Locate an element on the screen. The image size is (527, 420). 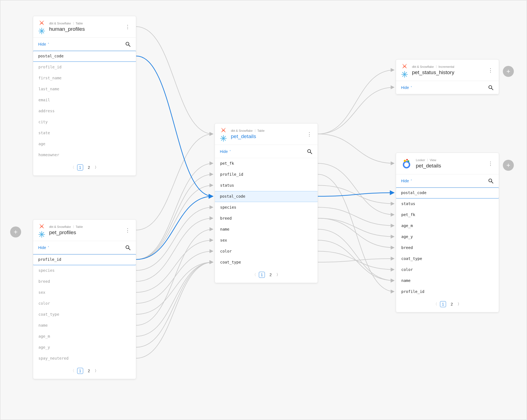
field-address: address is located at coordinates (85, 111).